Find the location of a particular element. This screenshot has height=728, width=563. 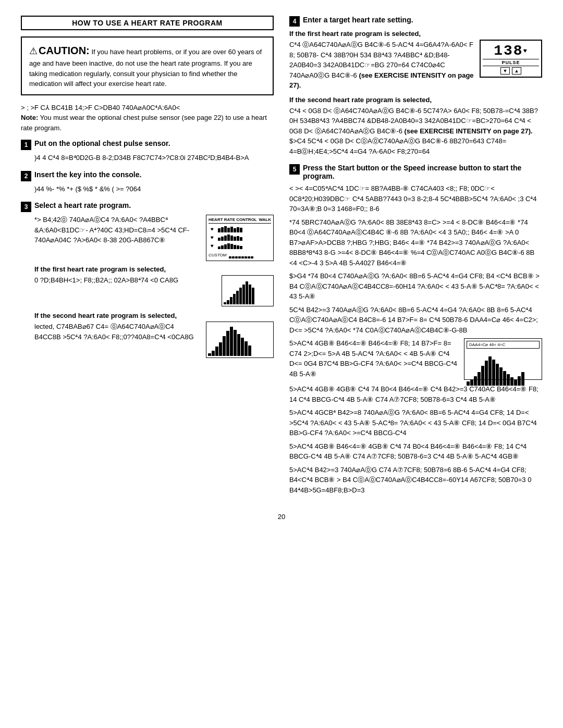

step5-bottom-text2: 5>AC⁴4 4GB⑧ B46<4=⑧ 4GB⑧ C⁴4 74 B0<4 B46… is located at coordinates (416, 451).